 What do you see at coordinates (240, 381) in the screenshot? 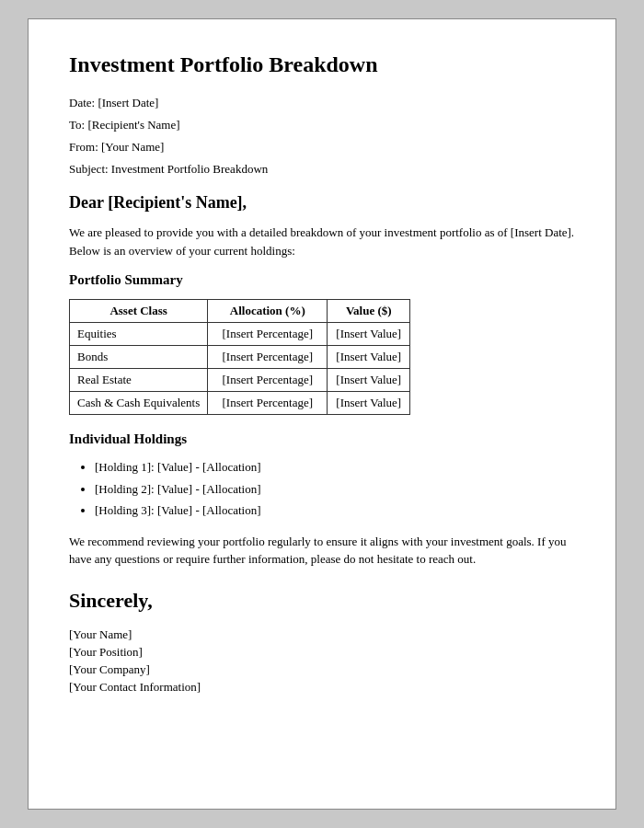
I see `table-row: Real Estate[Insert Percentage][Insert Va…` at bounding box center [240, 381].